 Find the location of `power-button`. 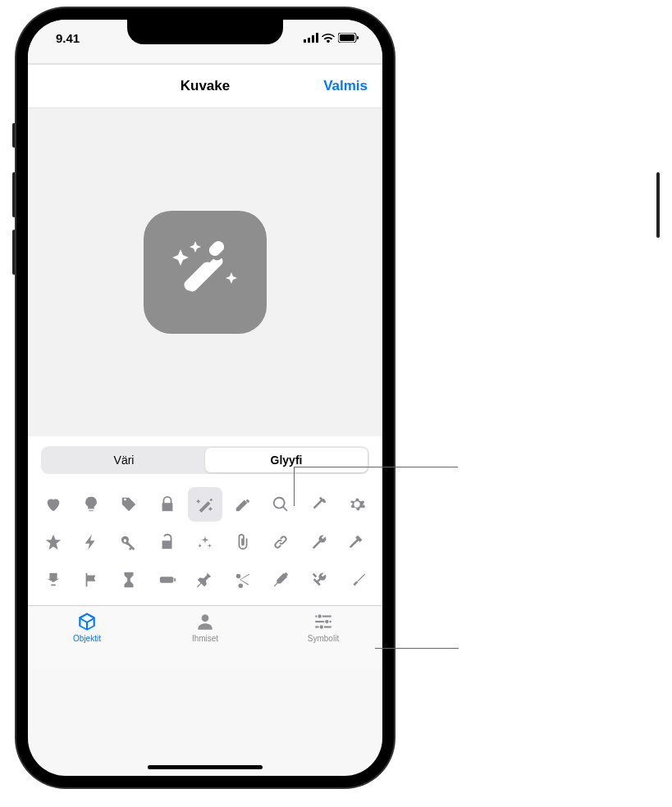

power-button is located at coordinates (658, 205).